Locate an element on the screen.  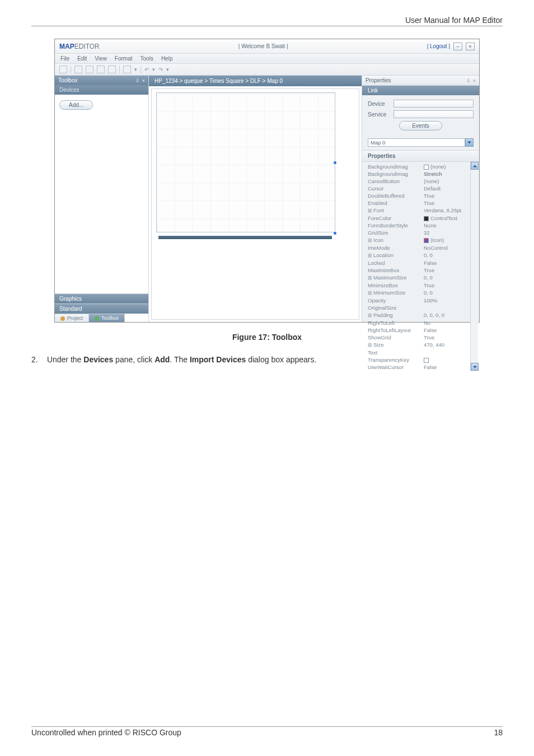
zoom-icon is located at coordinates (127, 69).